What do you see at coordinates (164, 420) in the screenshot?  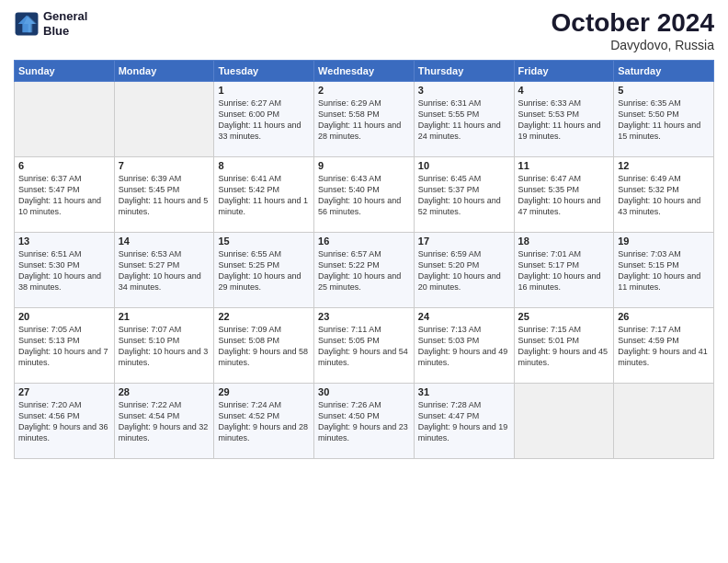 I see `calendar-cell: 28Sunrise: 7:22 AMSunset: 4:54 PMDayligh…` at bounding box center [164, 420].